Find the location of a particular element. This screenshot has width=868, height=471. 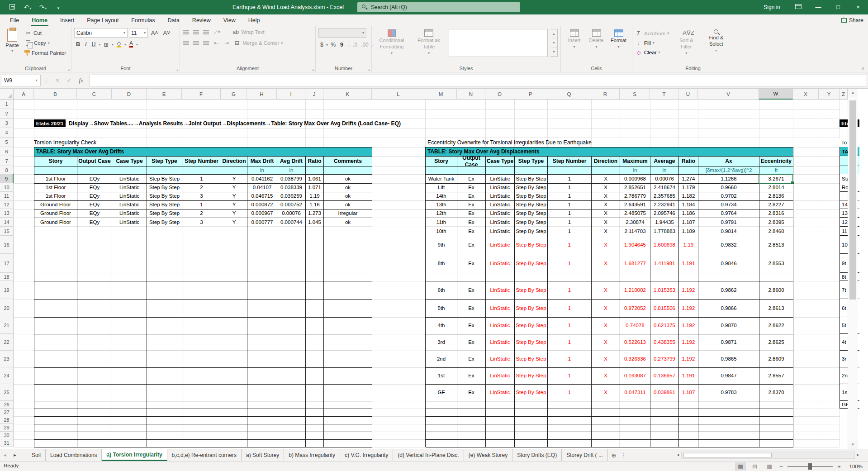

cell: 0.9865 is located at coordinates (729, 359).